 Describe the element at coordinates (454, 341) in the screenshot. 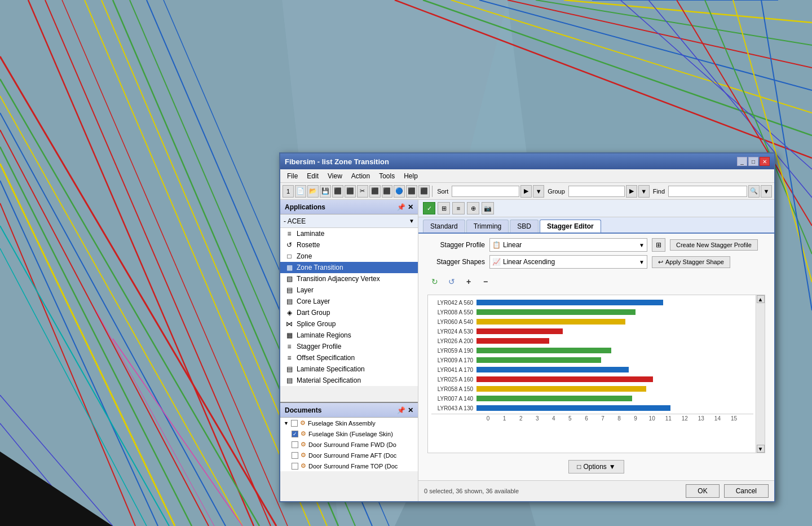

I see `chart-row-label: LYR026 A 200` at that location.